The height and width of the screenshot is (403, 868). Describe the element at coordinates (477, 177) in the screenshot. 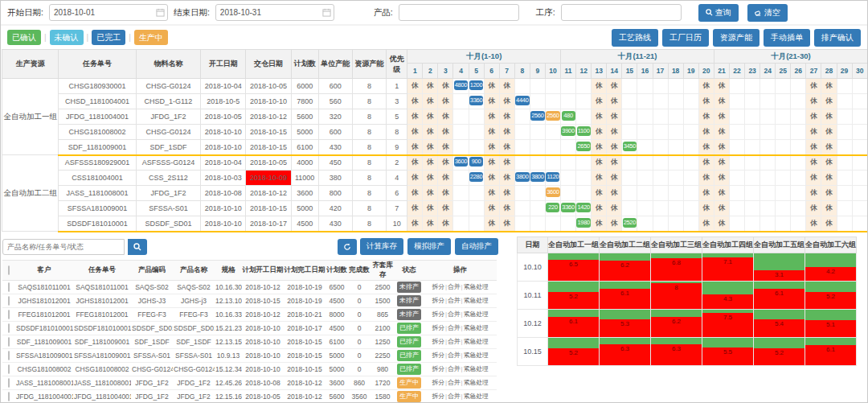

I see `gantt-qty-badge: 2280` at that location.